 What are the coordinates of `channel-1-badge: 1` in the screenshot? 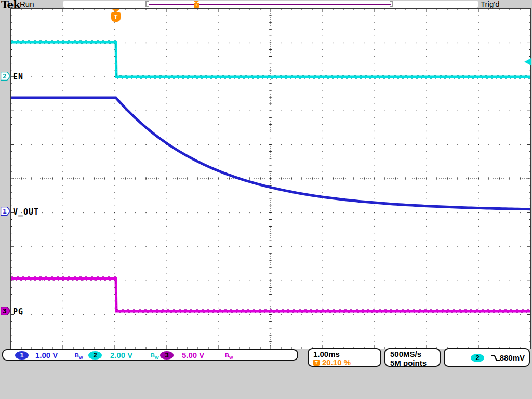 It's located at (22, 355).